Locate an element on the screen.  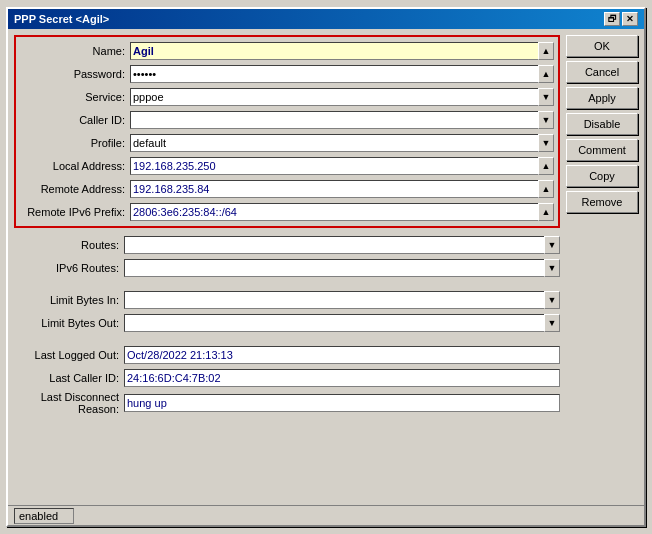
local-address-scroll-btn: ▲ is located at coordinates (546, 166).